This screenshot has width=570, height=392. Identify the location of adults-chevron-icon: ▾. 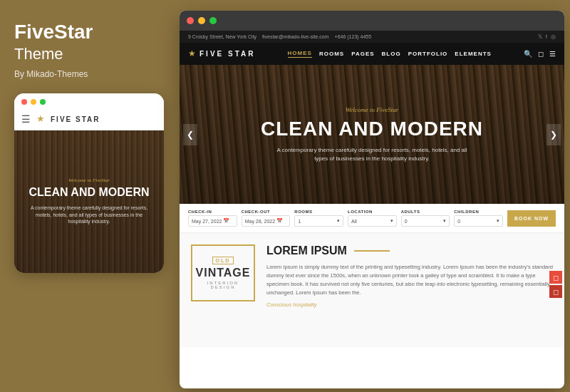
(445, 221).